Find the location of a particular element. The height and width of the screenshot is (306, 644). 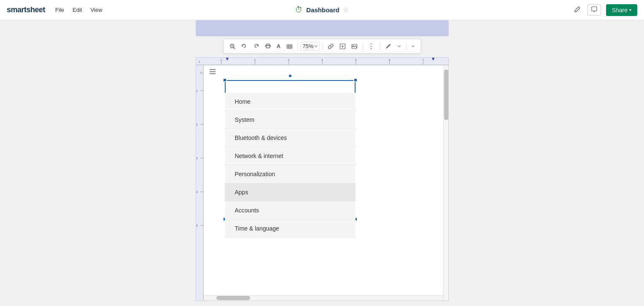

pencil-icon is located at coordinates (577, 9).